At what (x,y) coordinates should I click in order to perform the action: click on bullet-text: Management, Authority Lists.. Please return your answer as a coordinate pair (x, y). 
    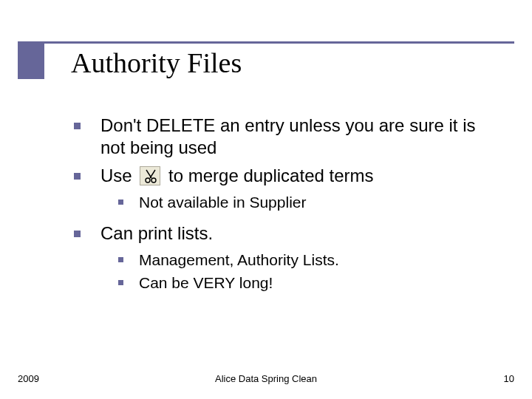
    Looking at the image, I should click on (239, 260).